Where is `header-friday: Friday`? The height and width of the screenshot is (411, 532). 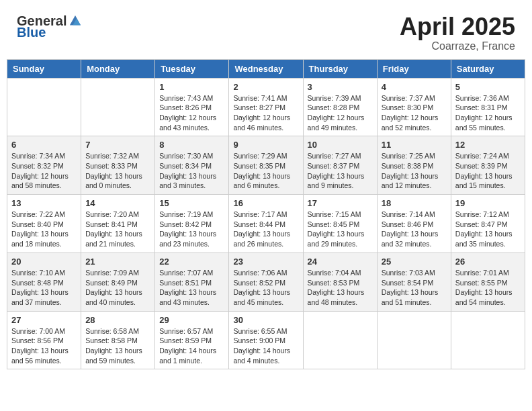
header-friday: Friday is located at coordinates (414, 68).